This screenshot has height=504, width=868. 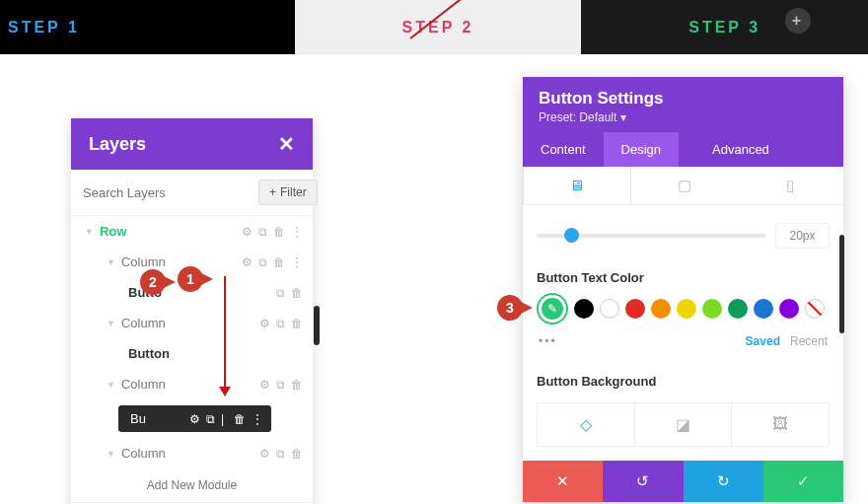 What do you see at coordinates (687, 309) in the screenshot?
I see `swatch-yellow` at bounding box center [687, 309].